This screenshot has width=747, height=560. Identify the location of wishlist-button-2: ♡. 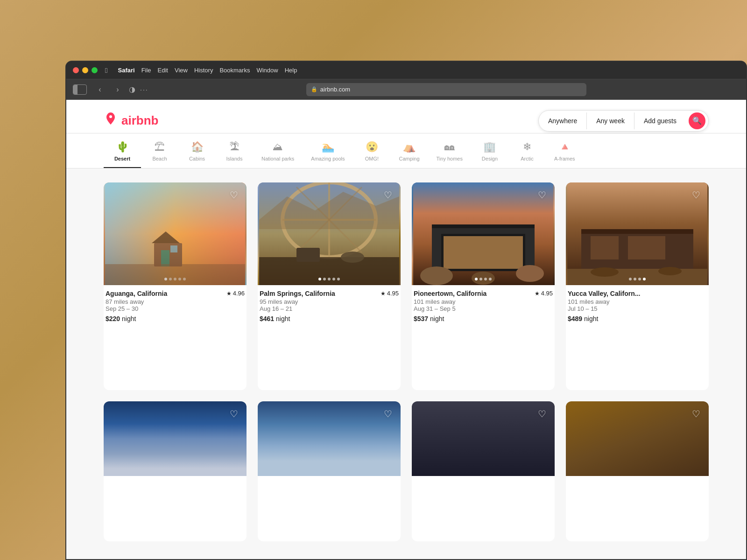
(388, 195).